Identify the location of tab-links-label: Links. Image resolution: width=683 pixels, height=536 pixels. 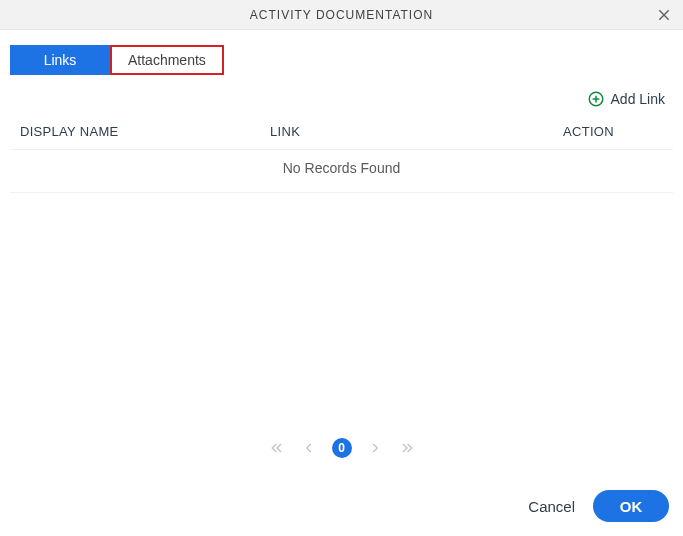
(60, 60).